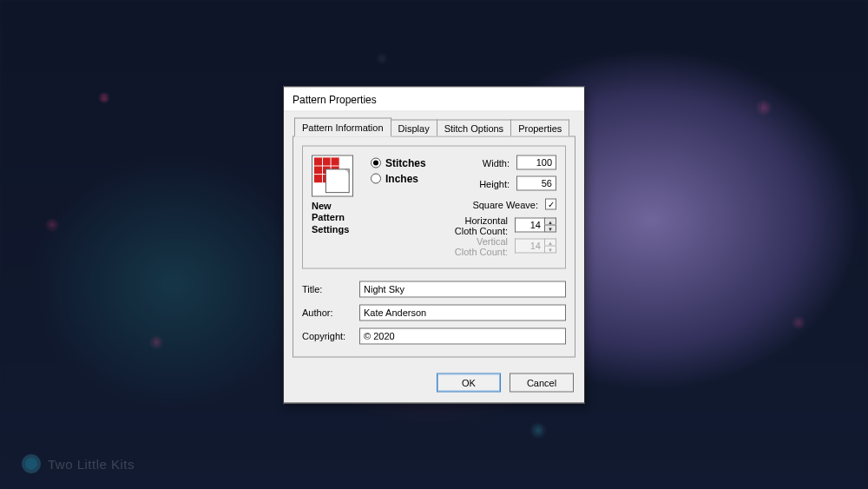  I want to click on watermark: Two Little Kits, so click(78, 464).